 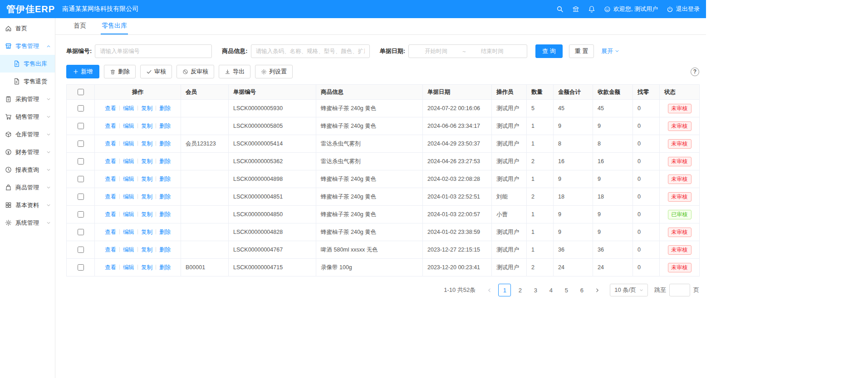 I want to click on sidebar-item-purchase: 采购管理, so click(x=27, y=99).